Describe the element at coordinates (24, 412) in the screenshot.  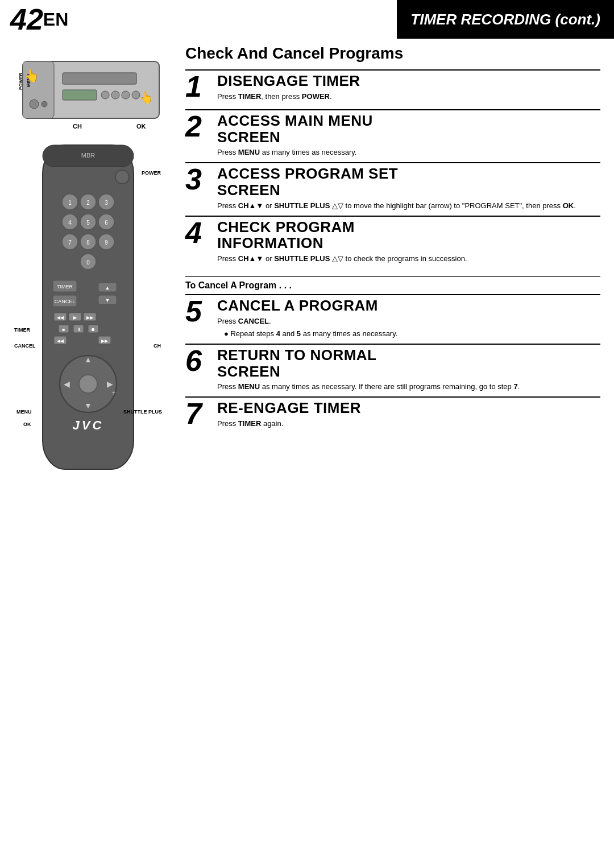
I see `menu-remote-label: MENU` at that location.